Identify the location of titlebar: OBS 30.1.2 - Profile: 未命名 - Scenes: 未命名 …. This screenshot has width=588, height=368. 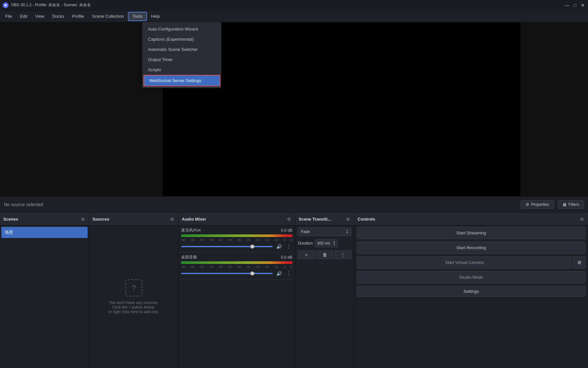
(294, 5).